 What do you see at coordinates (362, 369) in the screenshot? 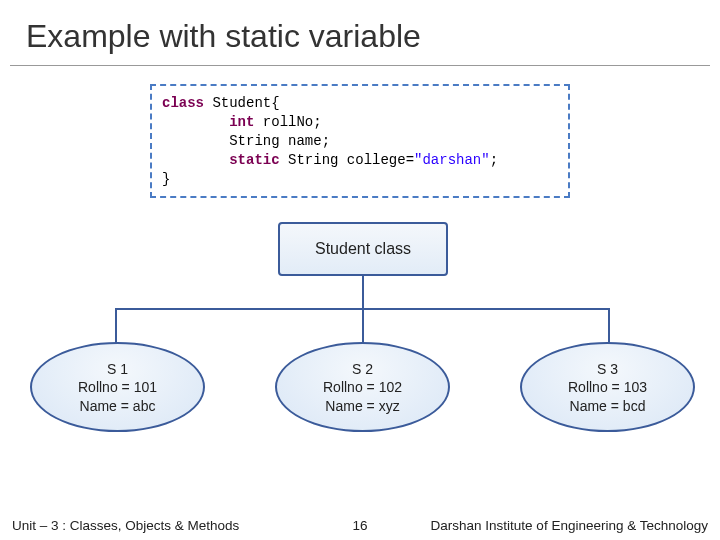
I see `instance-name: S 2` at bounding box center [362, 369].